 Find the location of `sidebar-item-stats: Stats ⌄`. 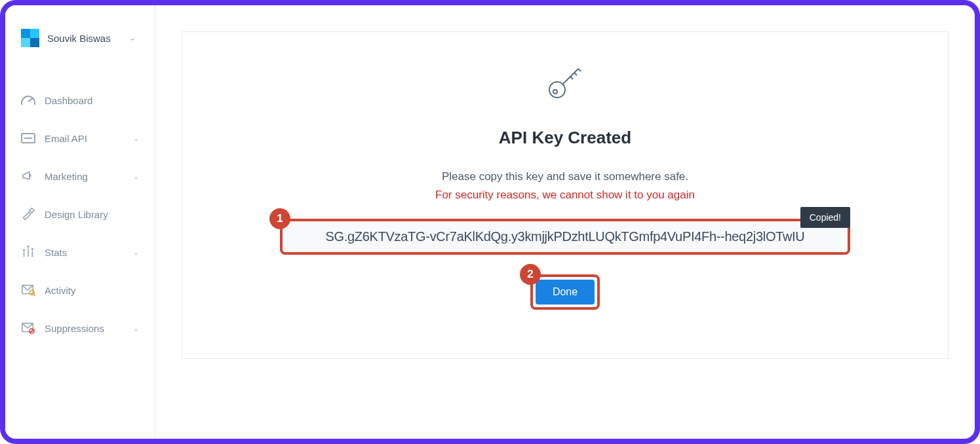

sidebar-item-stats: Stats ⌄ is located at coordinates (80, 252).